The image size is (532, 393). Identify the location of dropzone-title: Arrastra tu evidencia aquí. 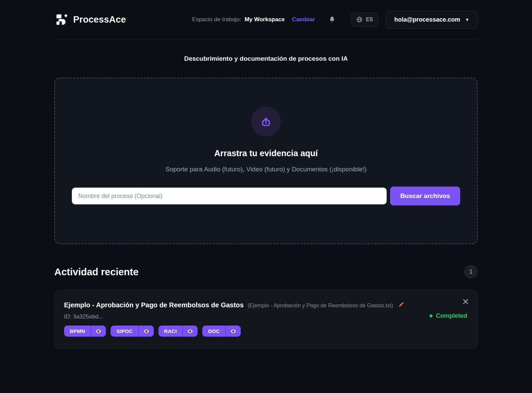
(266, 153).